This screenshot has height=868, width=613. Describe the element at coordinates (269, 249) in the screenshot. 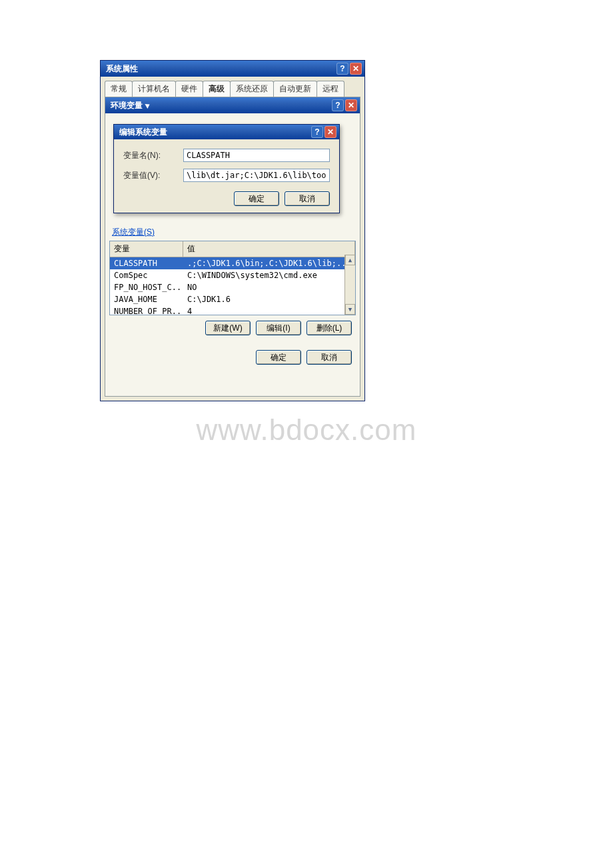

I see `col-value: 值` at that location.